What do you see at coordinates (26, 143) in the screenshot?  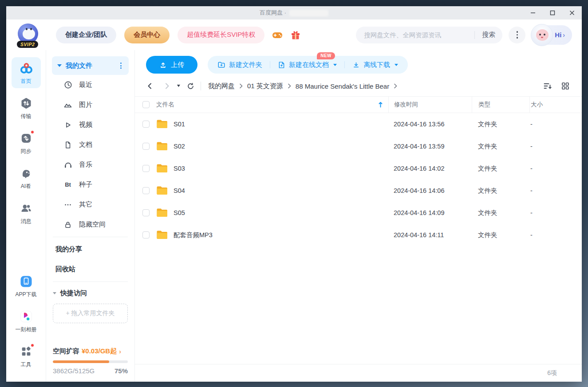 I see `rail-item-sync: 同步` at bounding box center [26, 143].